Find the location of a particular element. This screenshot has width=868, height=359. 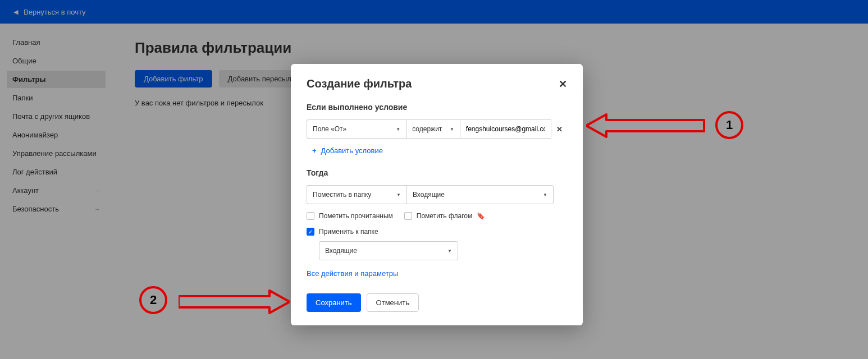

condition-row: Поле «От» ▼ содержит ▼ ✕ is located at coordinates (437, 129).